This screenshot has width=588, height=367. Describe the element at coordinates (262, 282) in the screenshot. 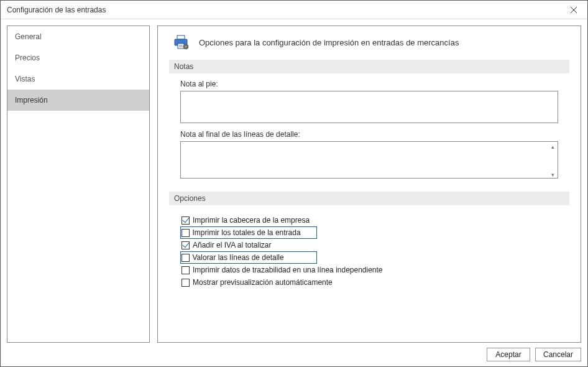

I see `option-label: Mostrar previsualización automáticamente` at that location.